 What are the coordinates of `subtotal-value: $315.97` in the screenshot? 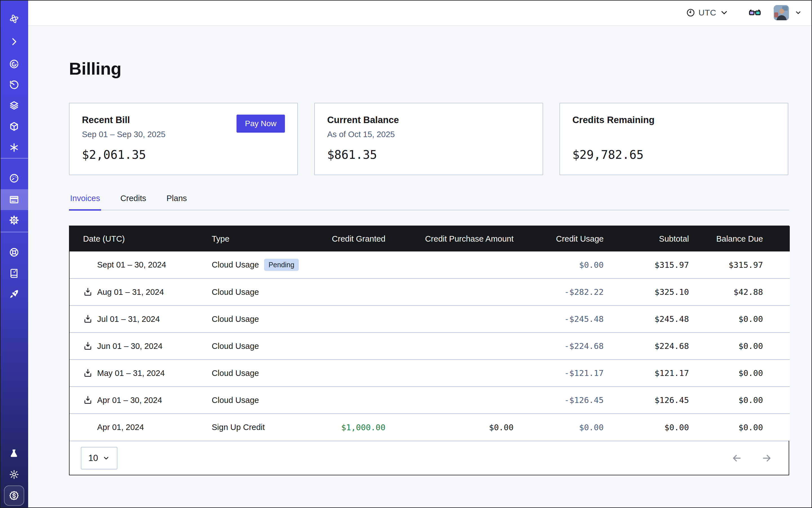 It's located at (646, 265).